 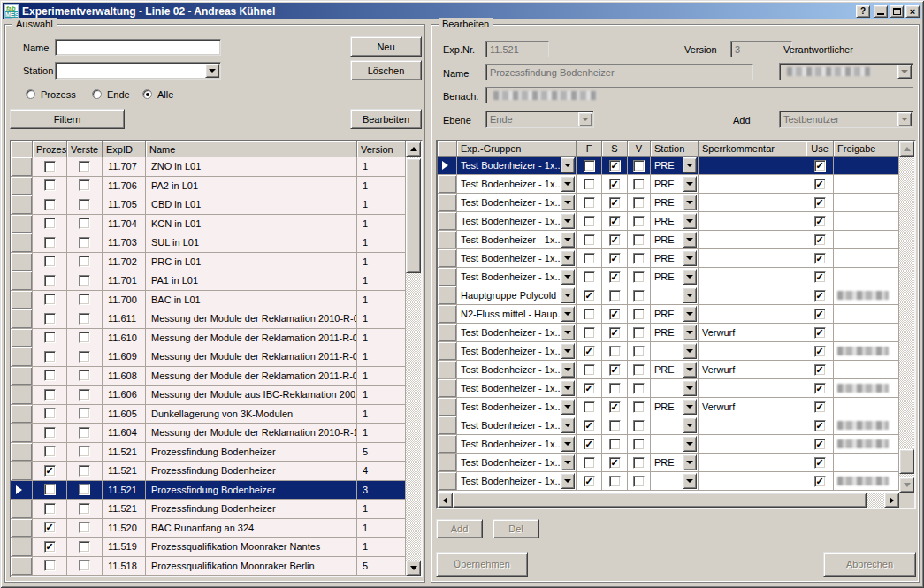 I want to click on left-table-vscrollbar, so click(x=414, y=359).